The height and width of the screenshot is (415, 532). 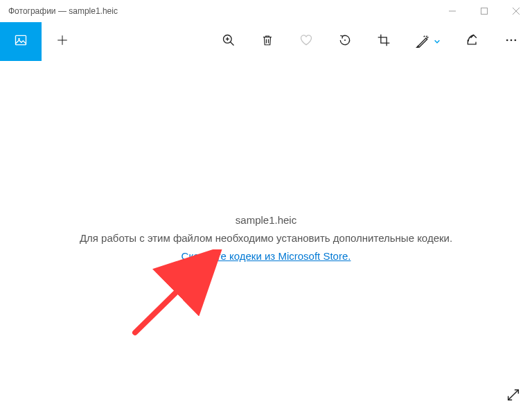 I want to click on trash-icon, so click(x=267, y=42).